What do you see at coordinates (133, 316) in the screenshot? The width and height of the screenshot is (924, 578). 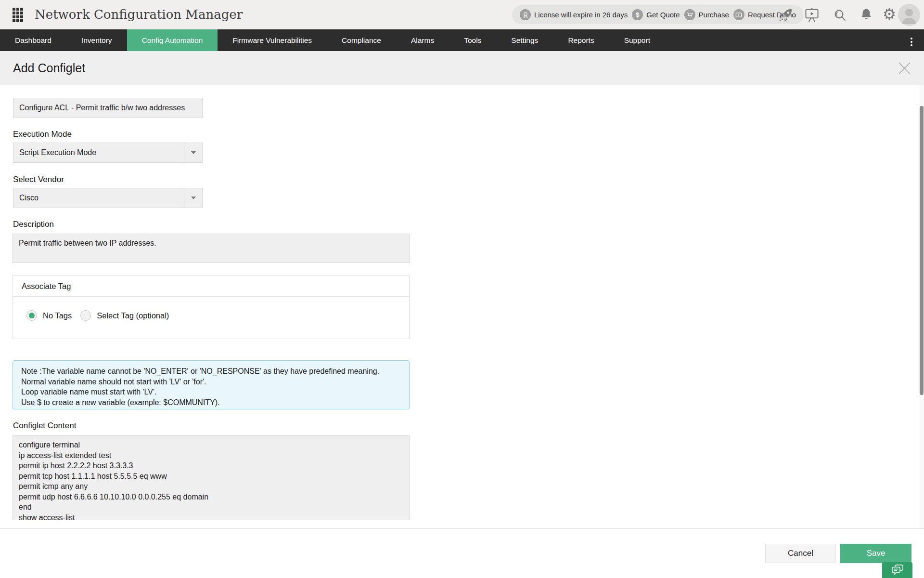 I see `select-tag-label: Select Tag (optional)` at bounding box center [133, 316].